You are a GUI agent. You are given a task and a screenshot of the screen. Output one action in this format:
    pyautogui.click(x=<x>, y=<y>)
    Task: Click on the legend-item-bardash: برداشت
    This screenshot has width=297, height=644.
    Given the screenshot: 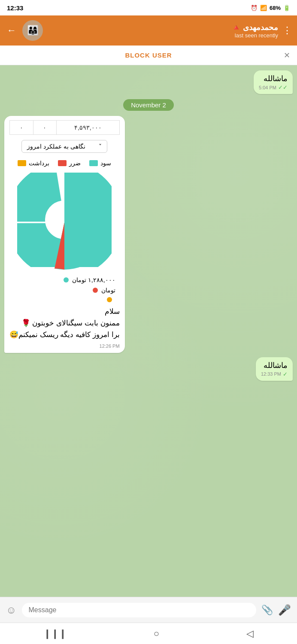 What is the action you would take?
    pyautogui.click(x=33, y=163)
    